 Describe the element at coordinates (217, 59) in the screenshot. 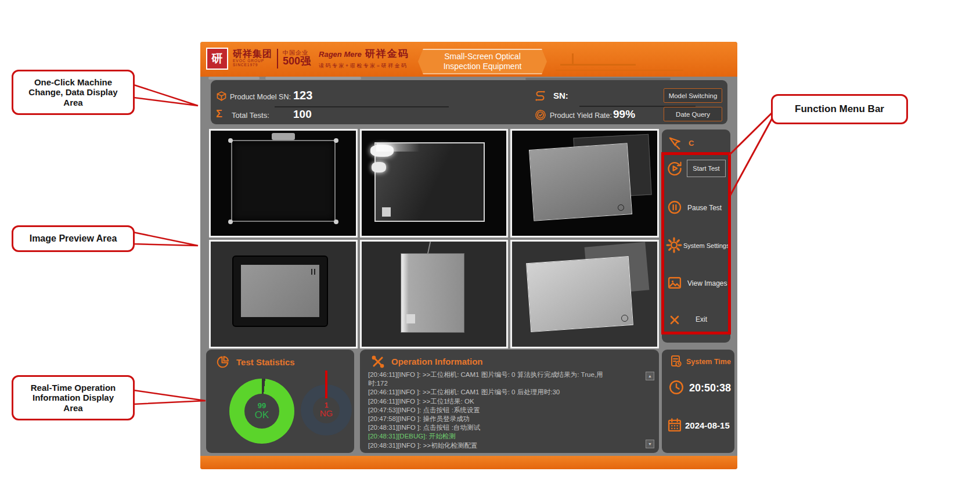

I see `logo-mark-icon: 研` at that location.